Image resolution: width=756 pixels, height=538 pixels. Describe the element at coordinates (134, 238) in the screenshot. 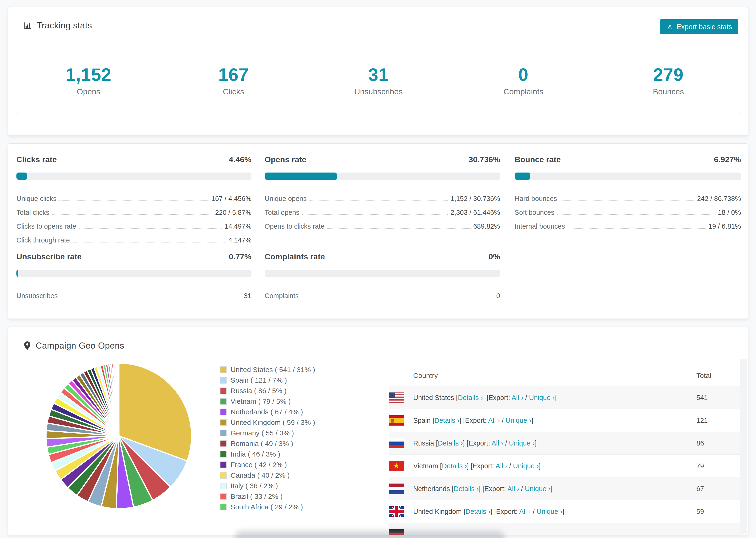

I see `stat-row: Click through rate4.147%` at that location.